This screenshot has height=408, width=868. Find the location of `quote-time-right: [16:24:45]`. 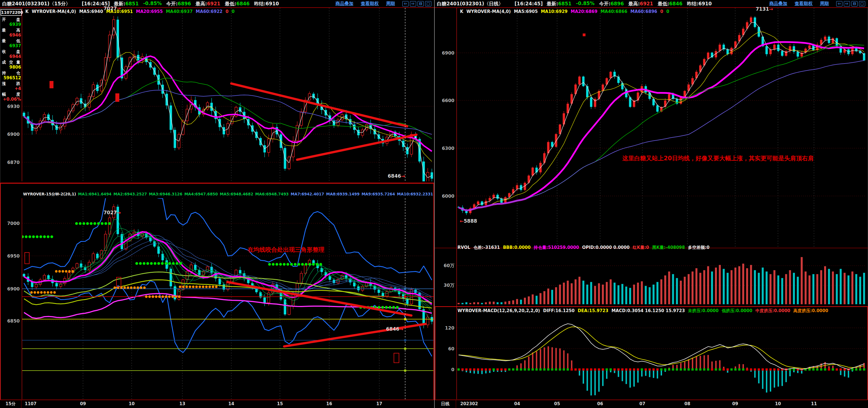

quote-time-right: [16:24:45] is located at coordinates (529, 4).